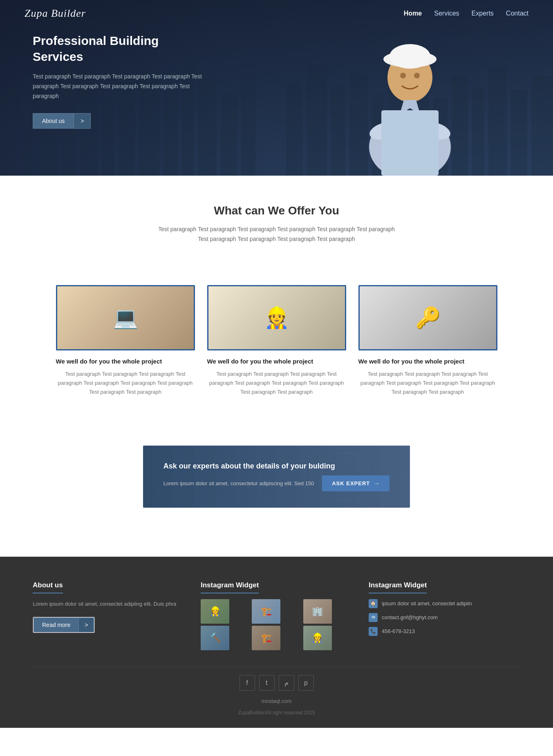  Describe the element at coordinates (373, 618) in the screenshot. I see `email-icon: ✉` at that location.